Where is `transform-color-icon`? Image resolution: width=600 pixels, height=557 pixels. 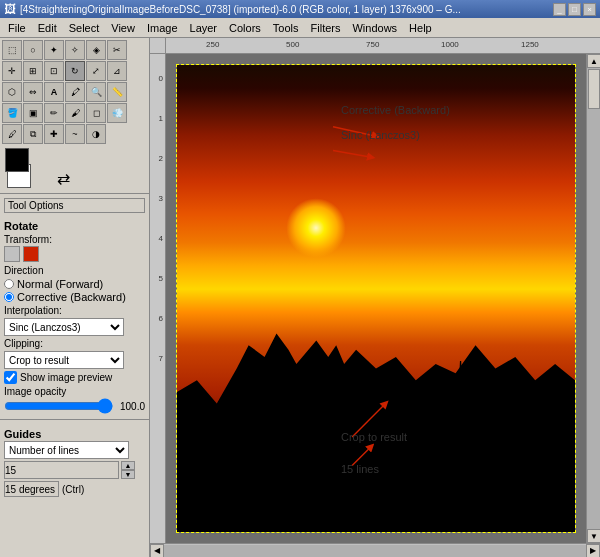
transform-color-icon is located at coordinates (31, 254).